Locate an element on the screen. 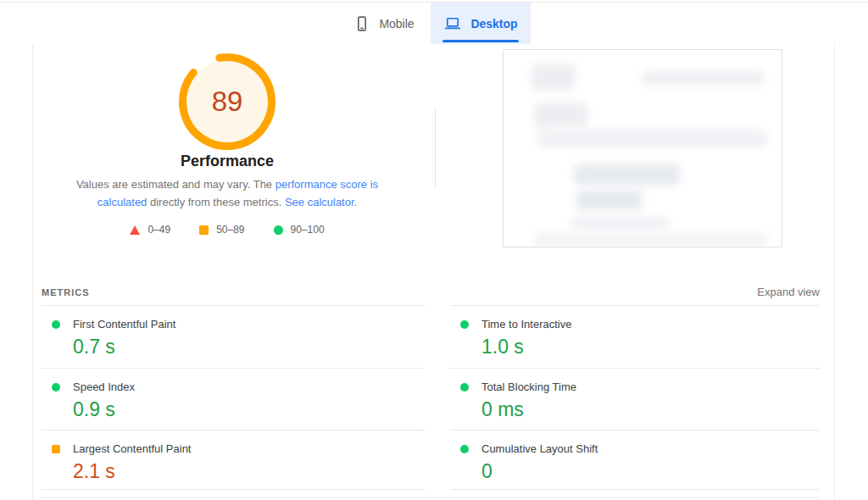 The image size is (868, 500). metric-label: Time to Interactive is located at coordinates (526, 324).